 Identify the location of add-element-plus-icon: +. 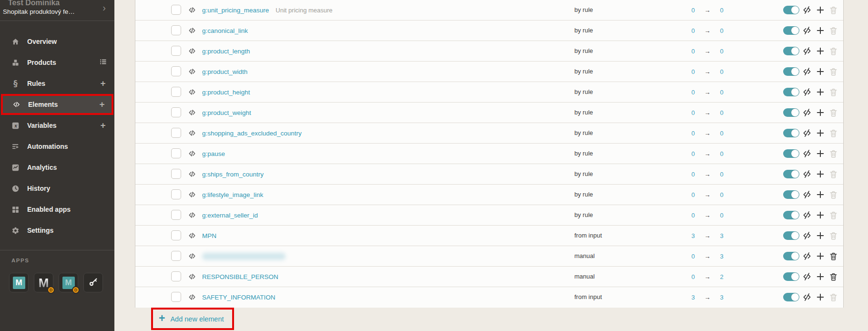
(102, 104).